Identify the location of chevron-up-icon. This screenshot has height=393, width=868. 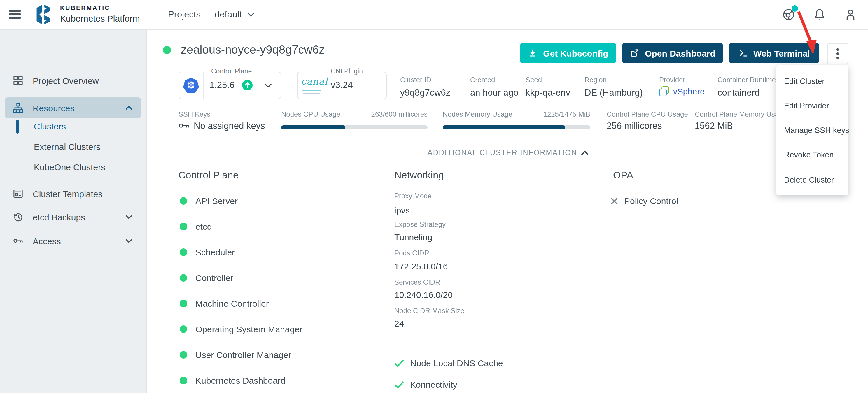
(129, 108).